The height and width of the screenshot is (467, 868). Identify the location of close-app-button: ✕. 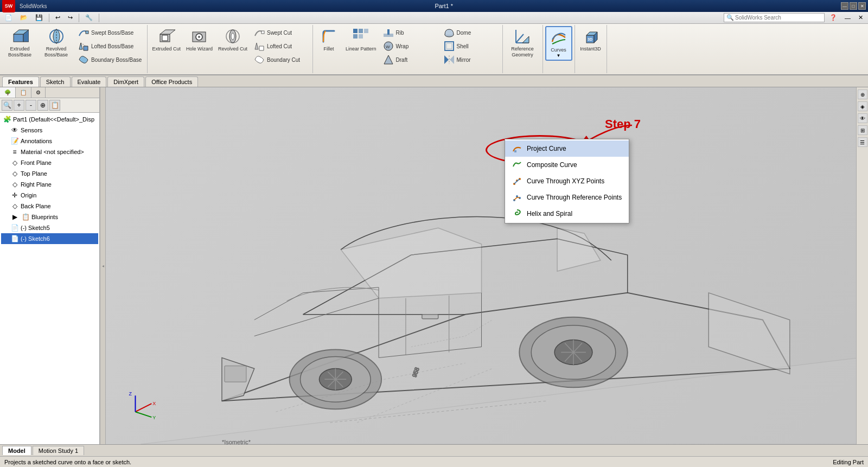
(860, 17).